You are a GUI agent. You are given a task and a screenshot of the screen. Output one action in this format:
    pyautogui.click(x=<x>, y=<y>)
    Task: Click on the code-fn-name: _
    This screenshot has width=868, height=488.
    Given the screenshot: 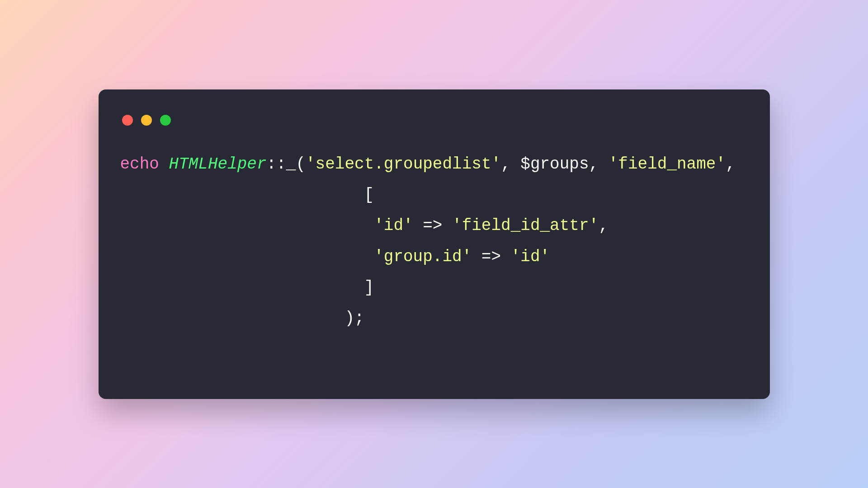 What is the action you would take?
    pyautogui.click(x=291, y=164)
    